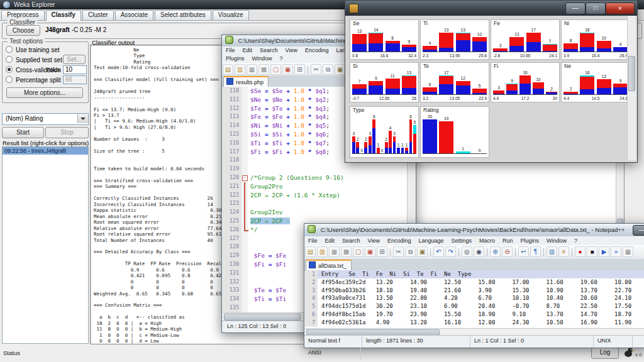  Describe the element at coordinates (508, 241) in the screenshot. I see `editor2-menu-run: Run` at that location.